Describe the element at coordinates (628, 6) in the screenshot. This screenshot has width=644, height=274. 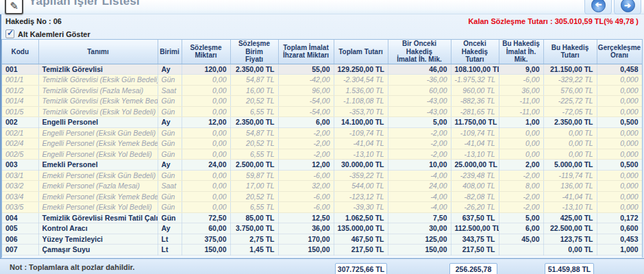
I see `arrow-right-icon: ➔` at that location.